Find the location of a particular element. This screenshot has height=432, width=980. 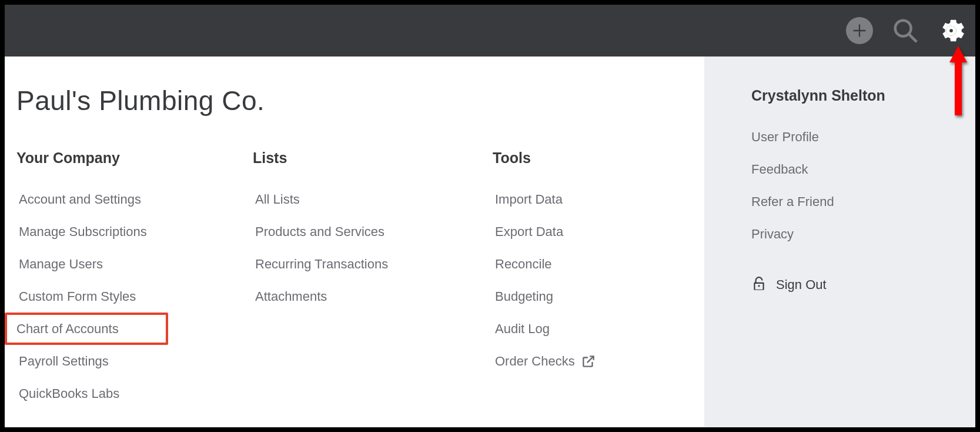

external-link-icon is located at coordinates (588, 361).